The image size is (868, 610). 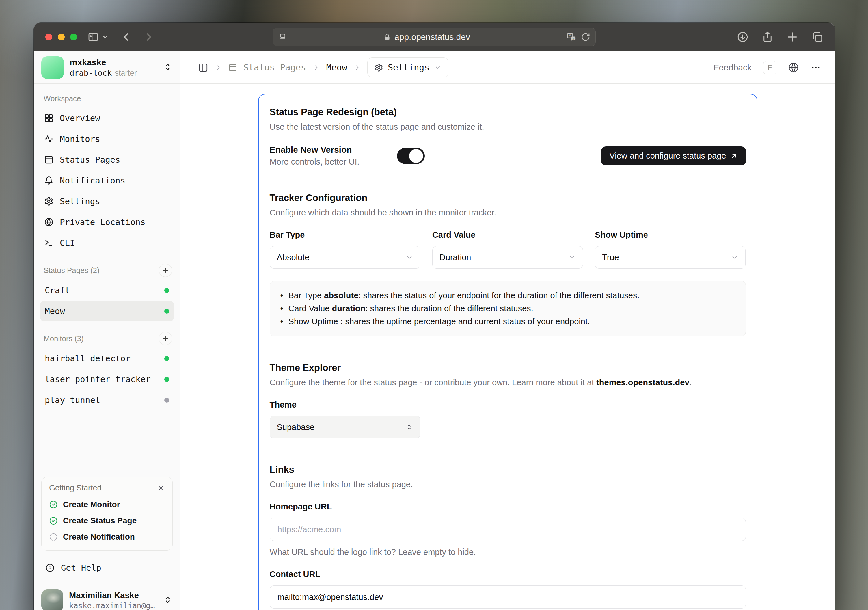 What do you see at coordinates (103, 222) in the screenshot?
I see `sidebar-item-label: Private Locations` at bounding box center [103, 222].